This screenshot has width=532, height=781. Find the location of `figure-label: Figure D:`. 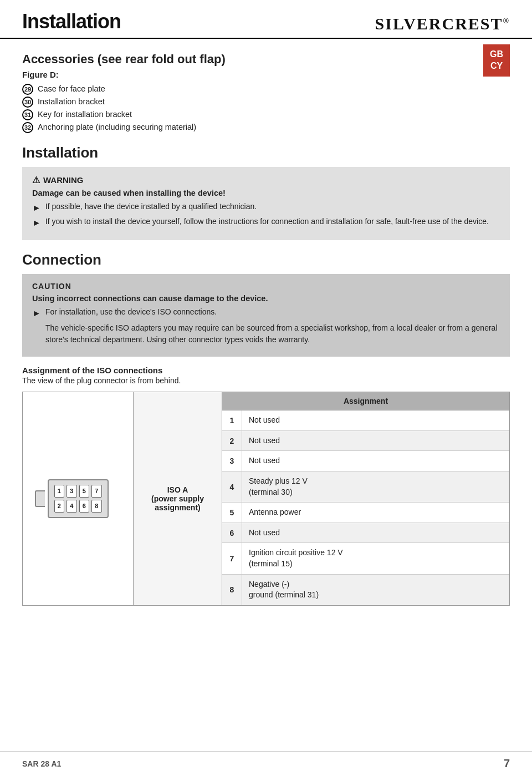

figure-label: Figure D: is located at coordinates (266, 74).